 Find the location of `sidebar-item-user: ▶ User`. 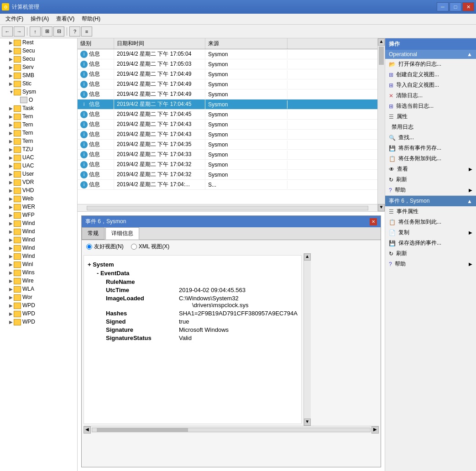

sidebar-item-user: ▶ User is located at coordinates (38, 174).